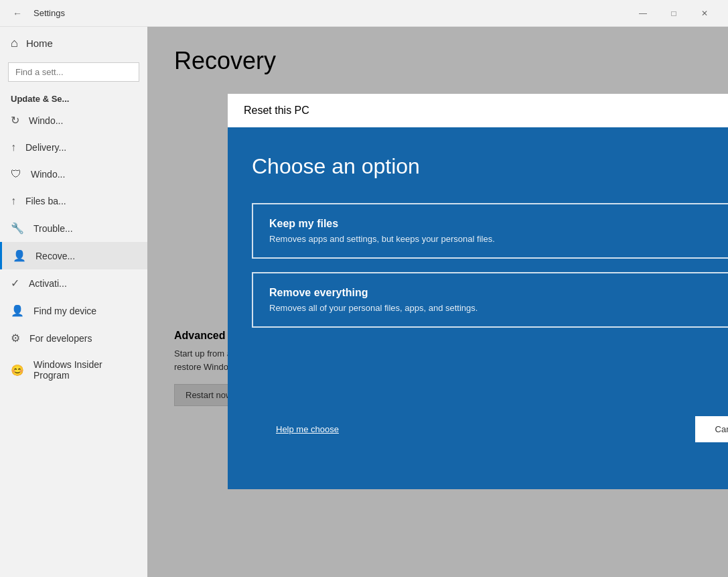  Describe the element at coordinates (74, 370) in the screenshot. I see `sidebar-item-insider: 😊 Windows Insider Program` at that location.